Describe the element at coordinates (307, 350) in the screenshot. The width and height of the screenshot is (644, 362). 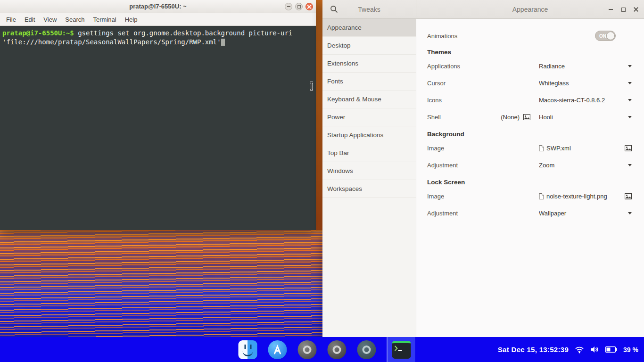
I see `gear-ring` at that location.